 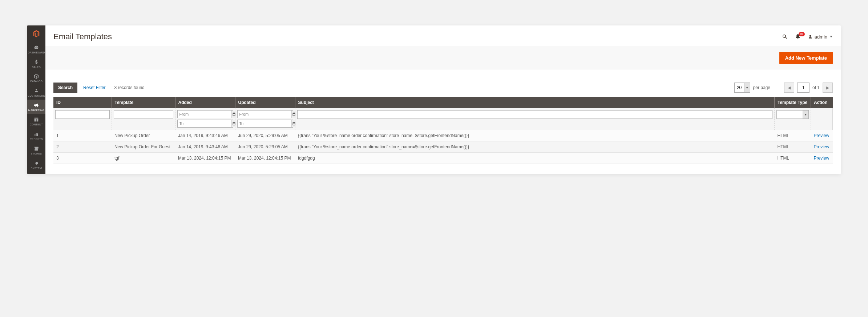 What do you see at coordinates (443, 119) in the screenshot?
I see `grid-filter-row: ▼` at bounding box center [443, 119].